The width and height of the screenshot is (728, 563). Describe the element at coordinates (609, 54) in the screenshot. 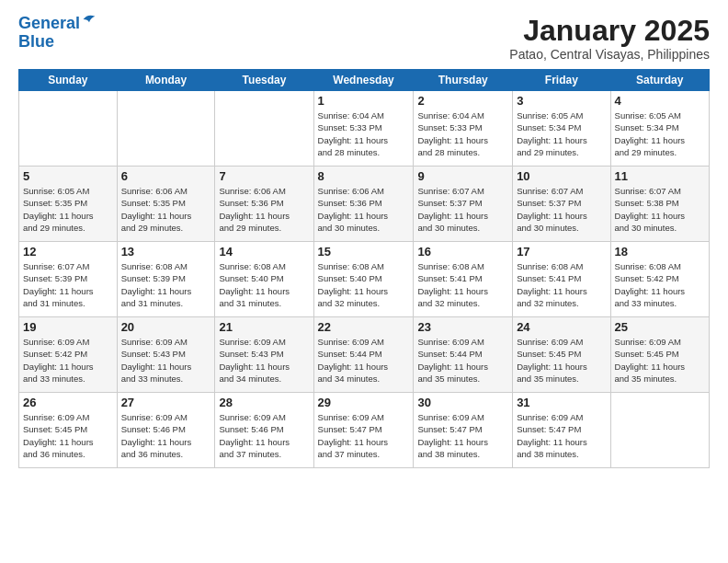

I see `calendar-subtitle: Patao, Central Visayas, Philippines` at that location.